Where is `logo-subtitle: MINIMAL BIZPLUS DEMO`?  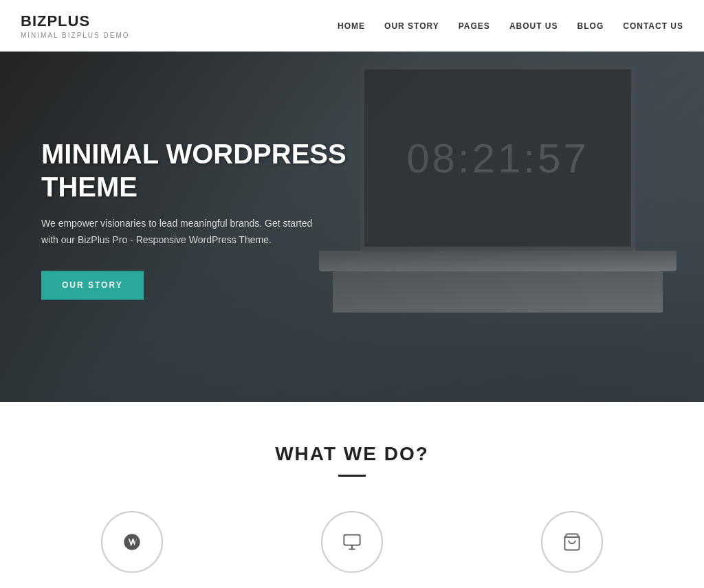 logo-subtitle: MINIMAL BIZPLUS DEMO is located at coordinates (76, 36).